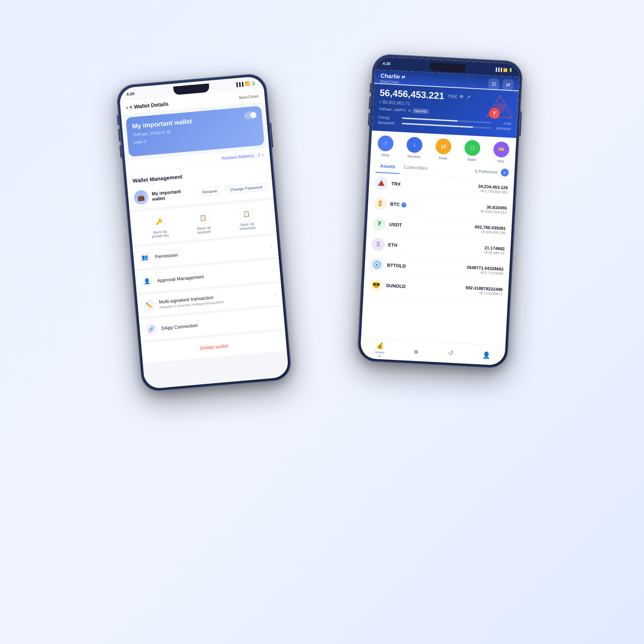 The width and height of the screenshot is (644, 644). What do you see at coordinates (249, 97) in the screenshot?
I see `network-label-left: MainChain` at bounding box center [249, 97].